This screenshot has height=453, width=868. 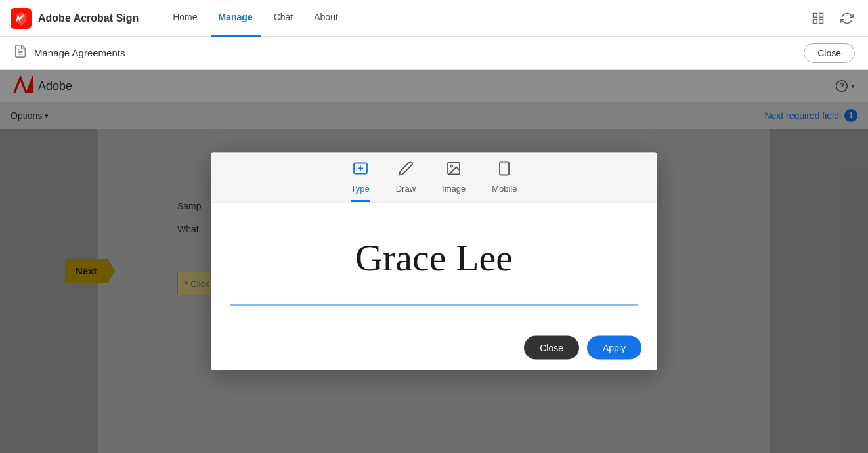 What do you see at coordinates (833, 18) in the screenshot?
I see `nav-right` at bounding box center [833, 18].